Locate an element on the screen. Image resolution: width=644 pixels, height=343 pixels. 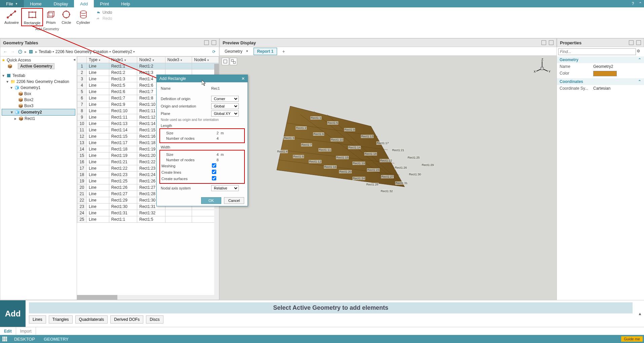
cancel-button: Cancel is located at coordinates (234, 201).